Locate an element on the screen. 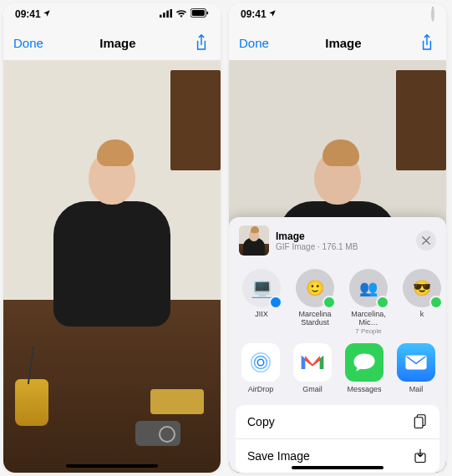 The width and height of the screenshot is (452, 476). action-copy: Copy is located at coordinates (338, 422).